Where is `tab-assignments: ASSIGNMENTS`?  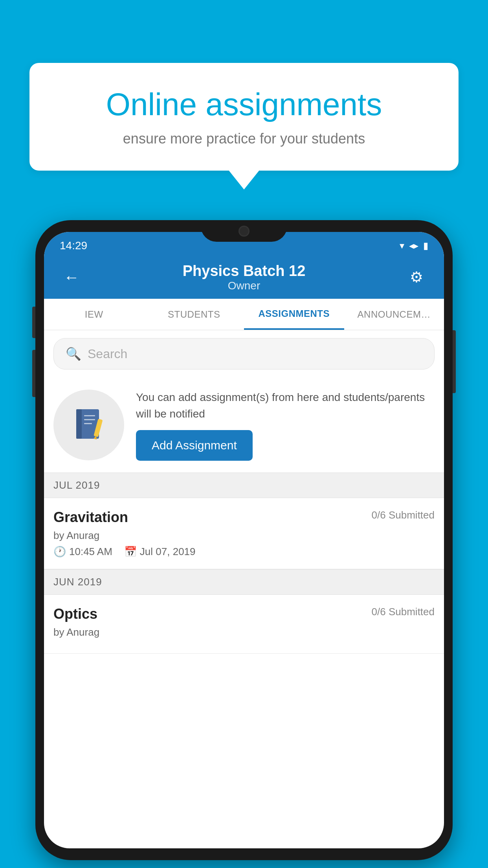 tab-assignments: ASSIGNMENTS is located at coordinates (294, 314).